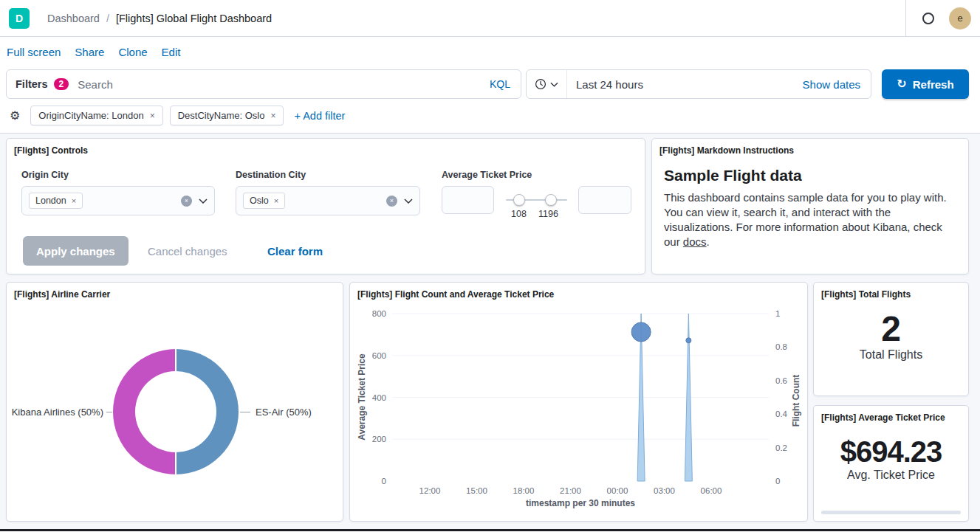  Describe the element at coordinates (891, 291) in the screenshot. I see `panel-title: [Flights] Total Flights` at that location.